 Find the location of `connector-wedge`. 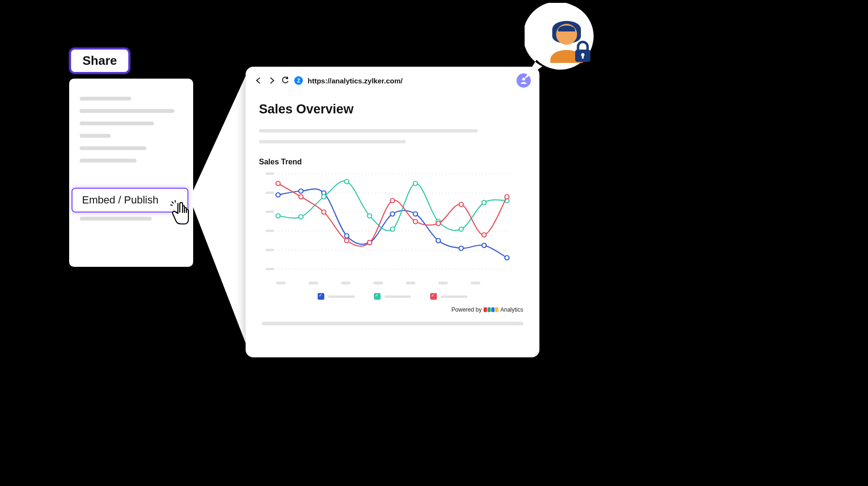

connector-wedge is located at coordinates (220, 210).